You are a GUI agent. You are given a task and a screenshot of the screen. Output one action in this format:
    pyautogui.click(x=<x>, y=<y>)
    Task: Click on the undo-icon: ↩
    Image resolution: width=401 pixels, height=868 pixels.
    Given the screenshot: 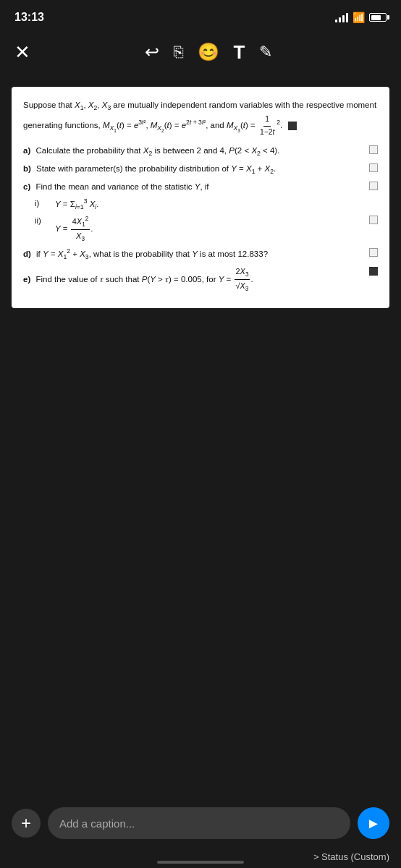 What is the action you would take?
    pyautogui.click(x=152, y=52)
    